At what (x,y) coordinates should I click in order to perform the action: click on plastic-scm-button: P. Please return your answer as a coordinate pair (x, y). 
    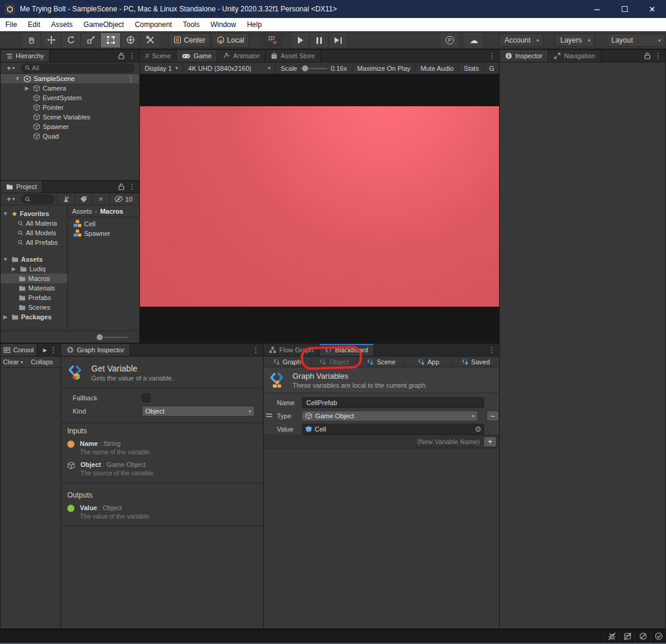
    Looking at the image, I should click on (450, 40).